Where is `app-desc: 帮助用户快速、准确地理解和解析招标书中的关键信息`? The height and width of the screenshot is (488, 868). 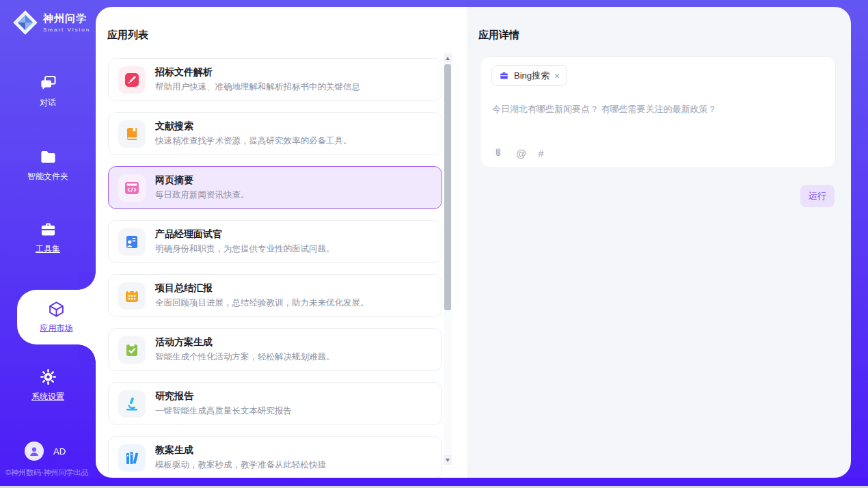
app-desc: 帮助用户快速、准确地理解和解析招标书中的关键信息 is located at coordinates (258, 87).